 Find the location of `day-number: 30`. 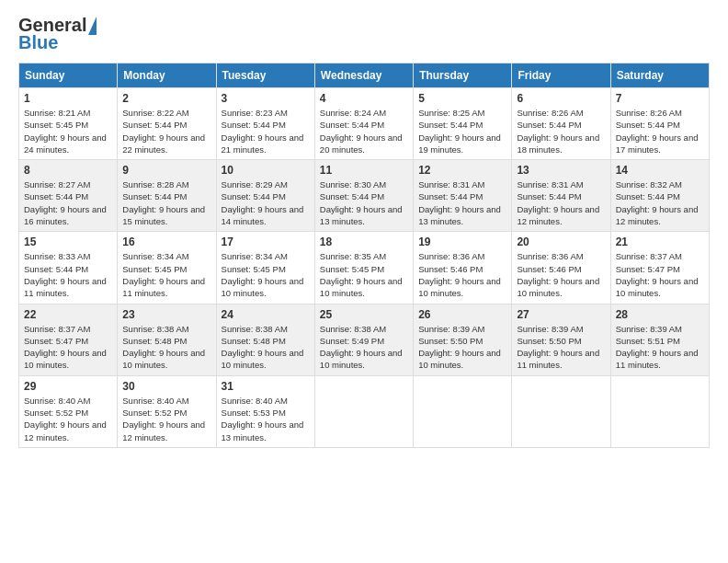

day-number: 30 is located at coordinates (166, 386).